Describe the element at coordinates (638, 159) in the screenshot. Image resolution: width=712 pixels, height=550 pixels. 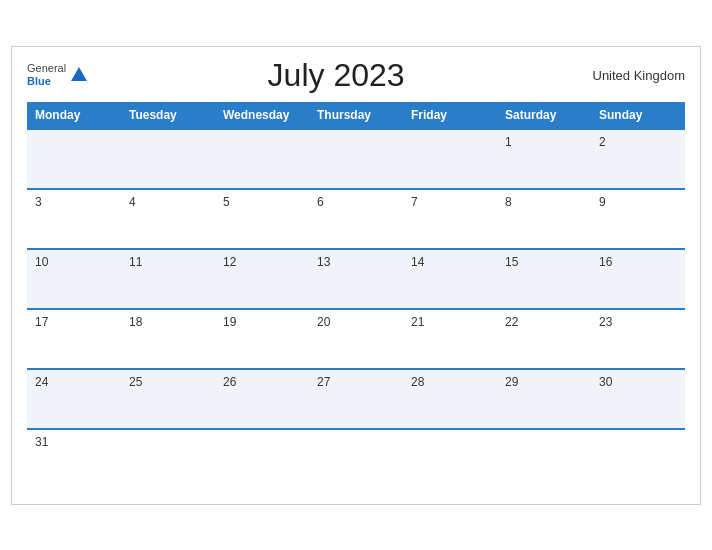
I see `day-cell: 2` at that location.